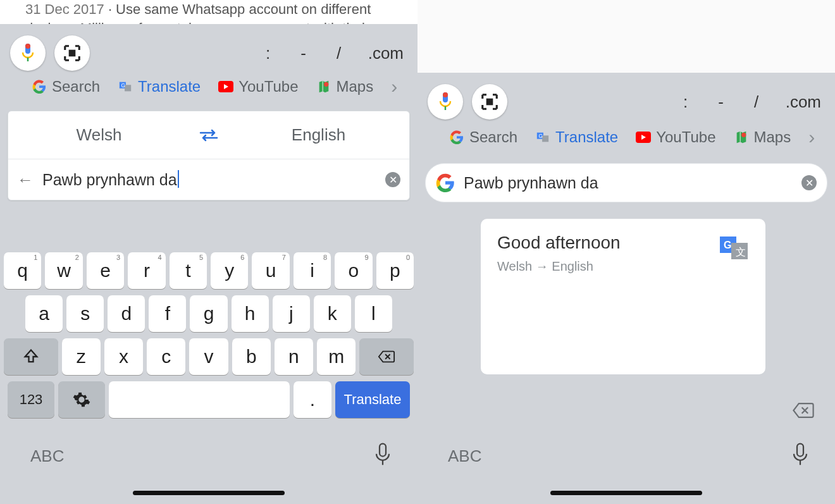  I want to click on key-r: r4, so click(147, 271).